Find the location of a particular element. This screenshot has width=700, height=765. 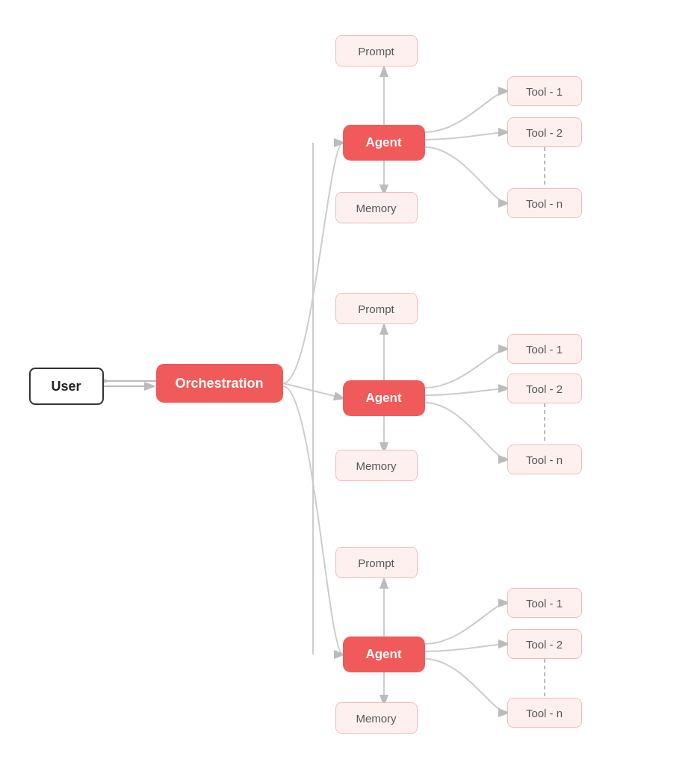

prompt1-node: Prompt is located at coordinates (377, 51).